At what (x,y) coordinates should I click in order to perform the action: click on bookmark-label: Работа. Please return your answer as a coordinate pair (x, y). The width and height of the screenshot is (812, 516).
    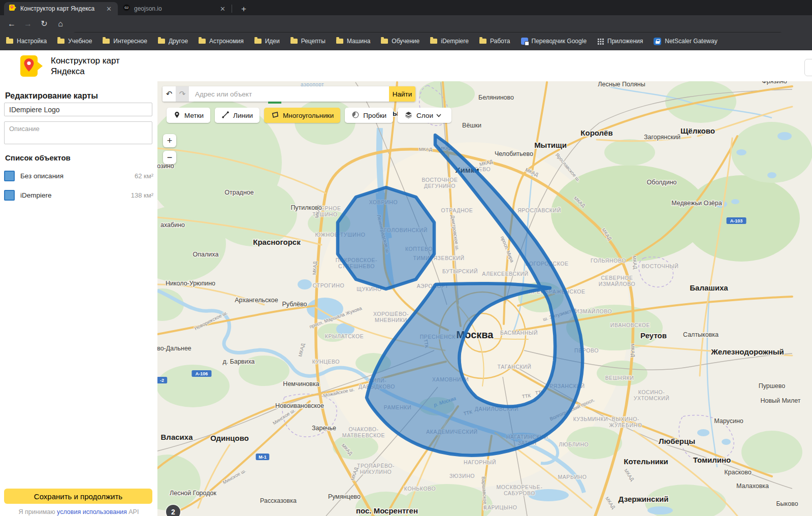
    Looking at the image, I should click on (500, 41).